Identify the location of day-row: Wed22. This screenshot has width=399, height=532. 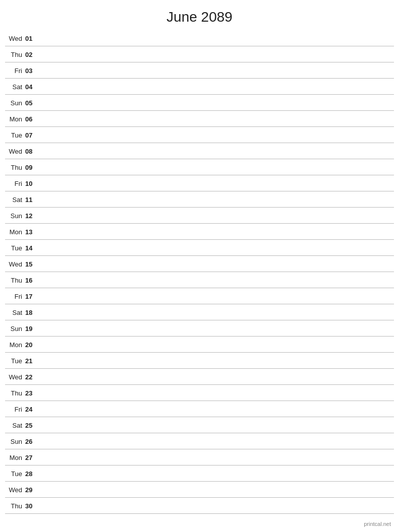
(200, 377).